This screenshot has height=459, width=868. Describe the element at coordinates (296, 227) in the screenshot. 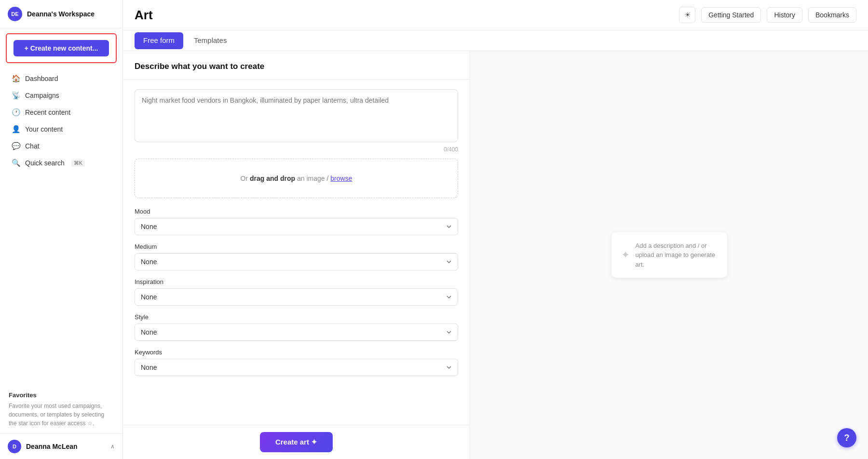

I see `mood-select: None` at that location.